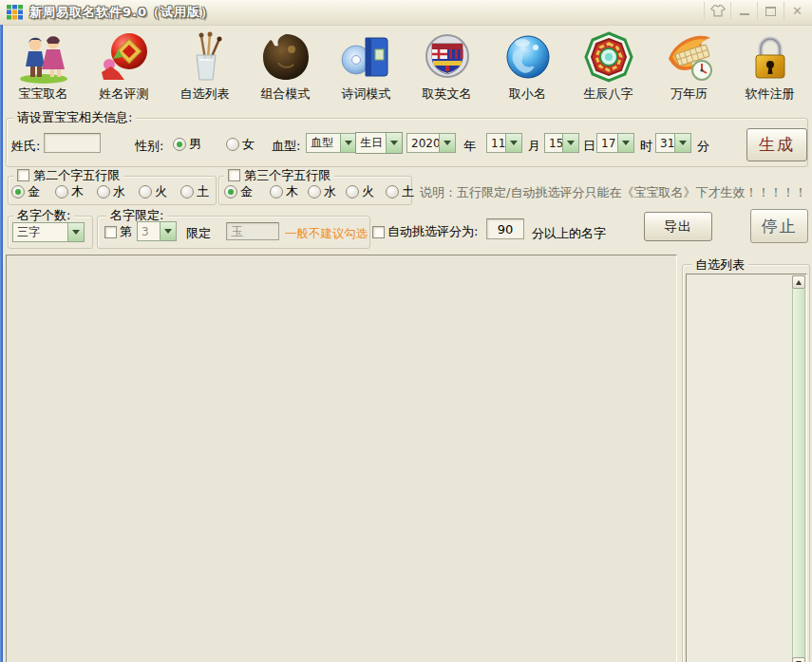 This screenshot has height=662, width=812. Describe the element at coordinates (528, 94) in the screenshot. I see `toolbar-label: 取小名` at that location.